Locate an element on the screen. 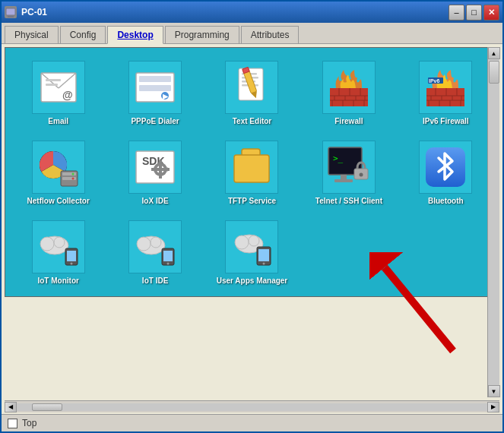 This screenshot has height=433, width=504. svg-text: IPv6 is located at coordinates (435, 81).